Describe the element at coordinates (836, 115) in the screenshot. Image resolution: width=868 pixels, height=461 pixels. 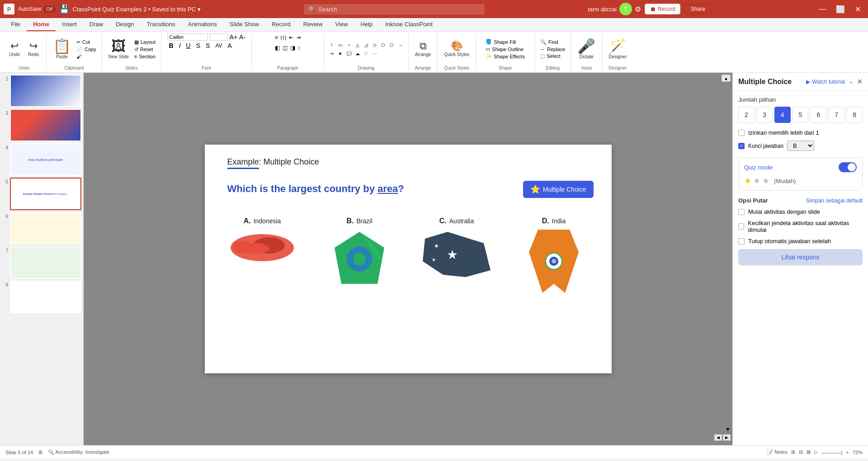
I see `choice-7-btn: 7` at that location.